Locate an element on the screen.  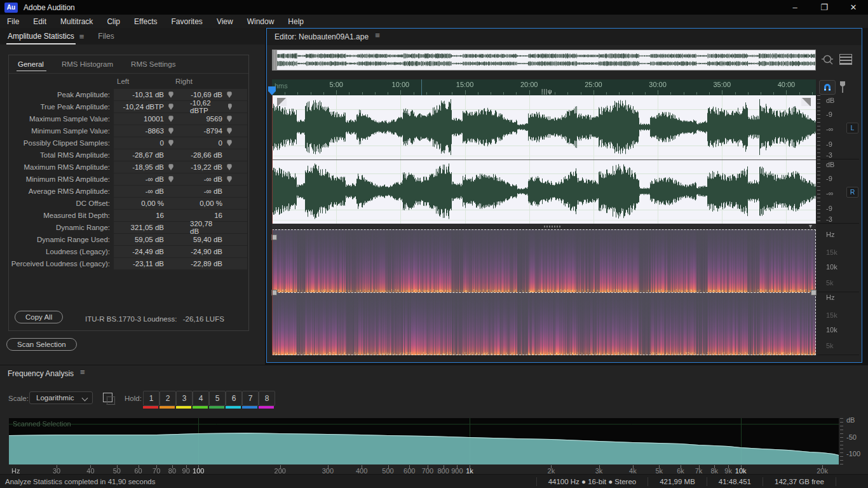
cell-left: -10,31 dB is located at coordinates (144, 95).